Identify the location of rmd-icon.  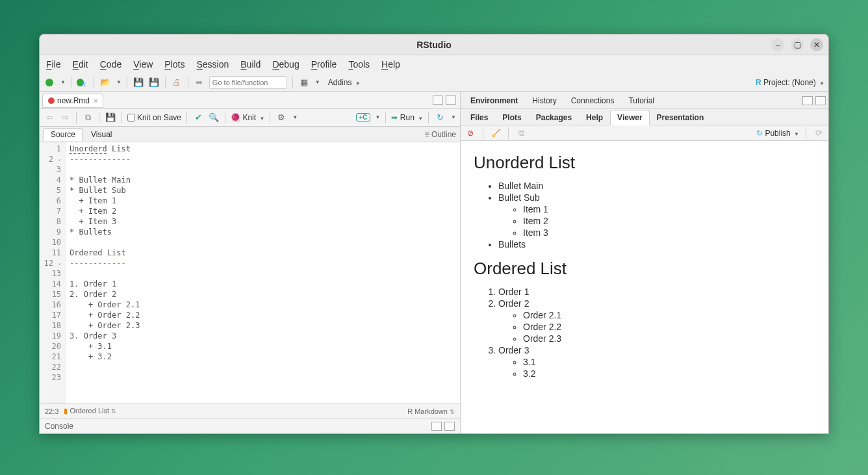
(51, 101).